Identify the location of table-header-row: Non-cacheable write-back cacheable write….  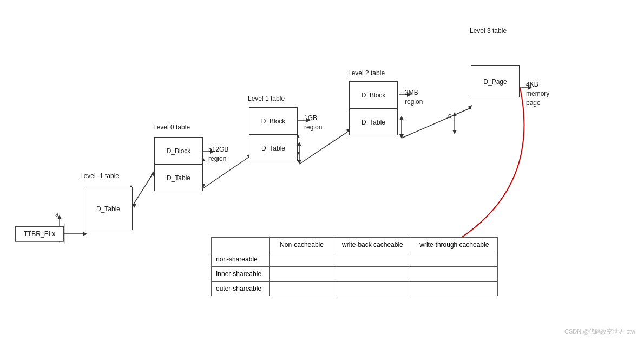
(355, 245).